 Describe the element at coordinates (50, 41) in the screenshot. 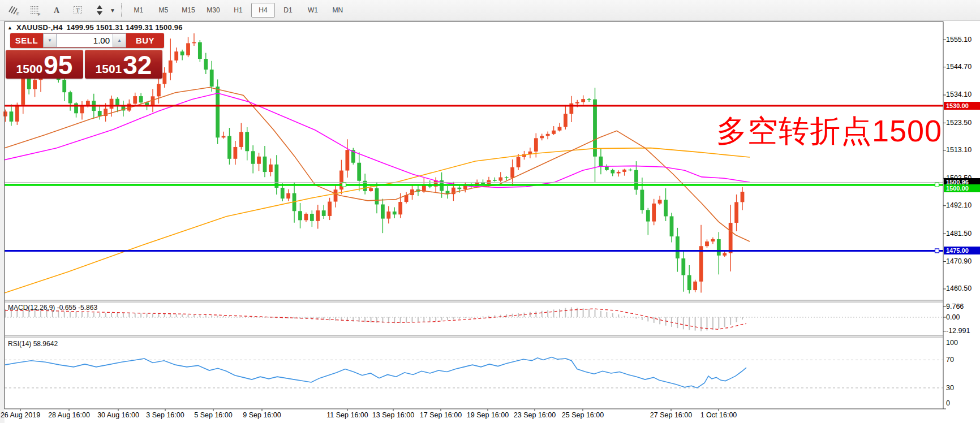

I see `volume-decrease-button: ▼` at that location.